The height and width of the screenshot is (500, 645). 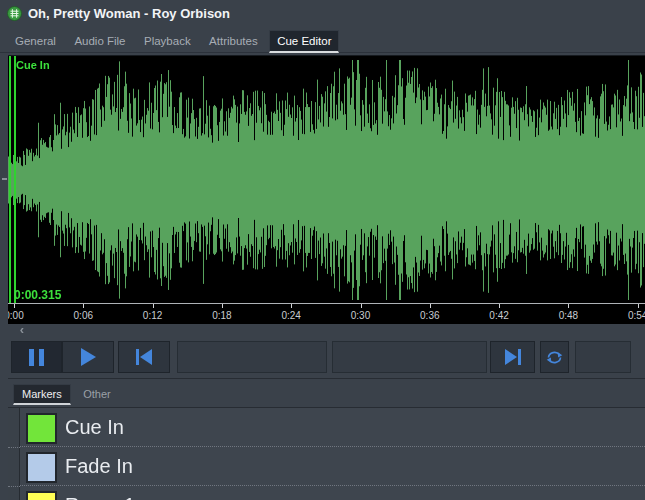 What do you see at coordinates (498, 316) in the screenshot?
I see `ruler-tick-label: 0:42` at bounding box center [498, 316].